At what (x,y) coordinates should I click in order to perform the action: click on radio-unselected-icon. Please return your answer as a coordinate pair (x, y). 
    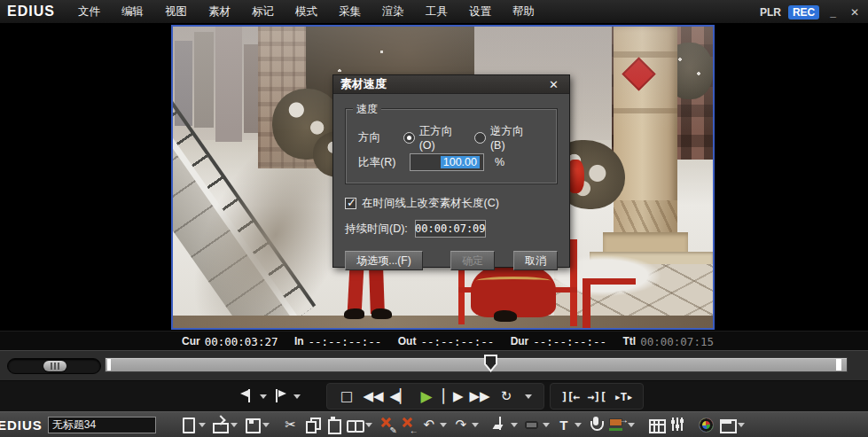
    Looking at the image, I should click on (481, 138).